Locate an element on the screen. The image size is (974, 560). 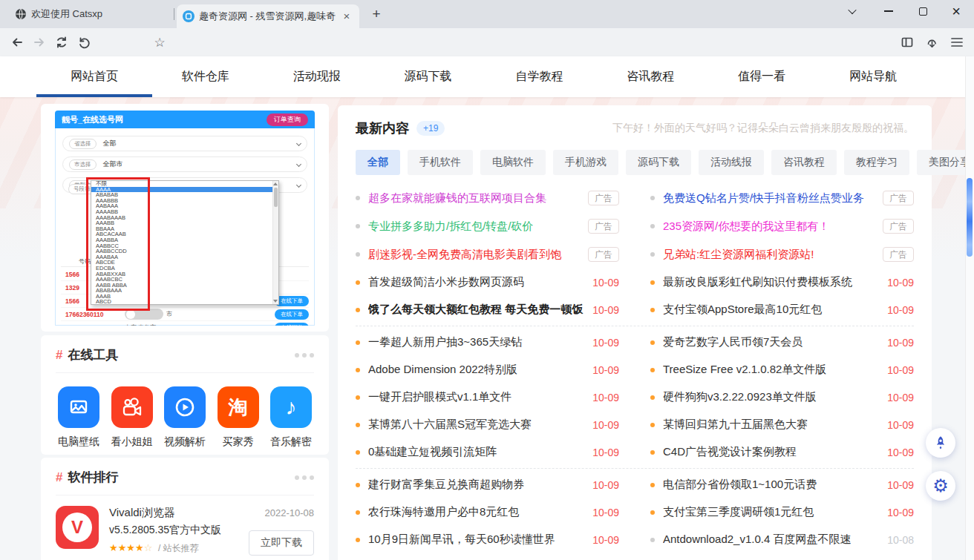
nav-item: 自学教程 is located at coordinates (539, 77).